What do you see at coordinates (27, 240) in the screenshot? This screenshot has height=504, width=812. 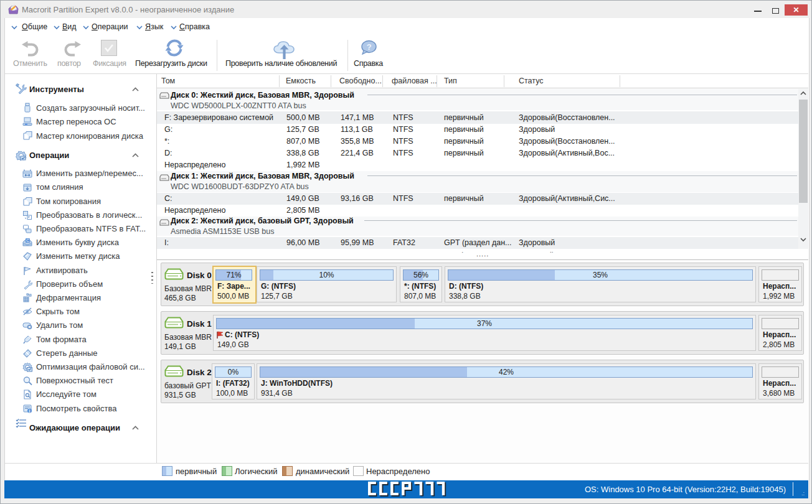 I see `svg-text: C` at bounding box center [27, 240].